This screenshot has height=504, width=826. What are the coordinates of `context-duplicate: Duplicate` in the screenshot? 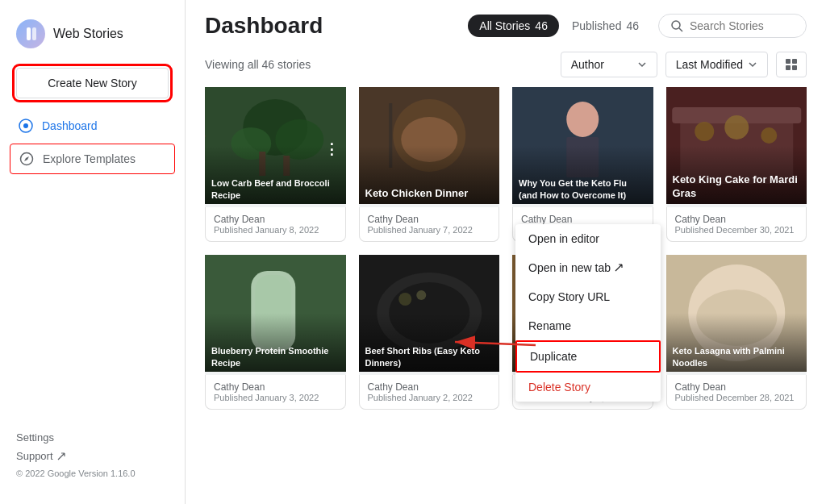 It's located at (588, 356).